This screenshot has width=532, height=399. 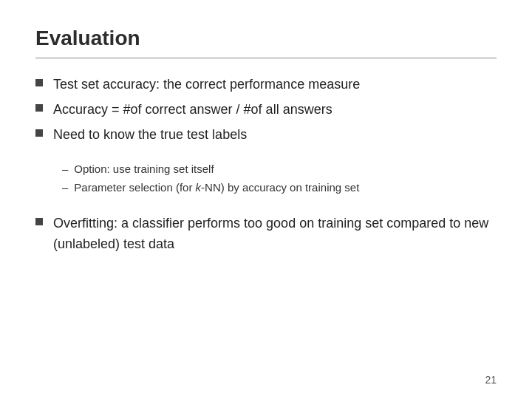 What do you see at coordinates (279, 188) in the screenshot?
I see `sub-item-2: – Parameter selection (for k-NN) by accu…` at bounding box center [279, 188].